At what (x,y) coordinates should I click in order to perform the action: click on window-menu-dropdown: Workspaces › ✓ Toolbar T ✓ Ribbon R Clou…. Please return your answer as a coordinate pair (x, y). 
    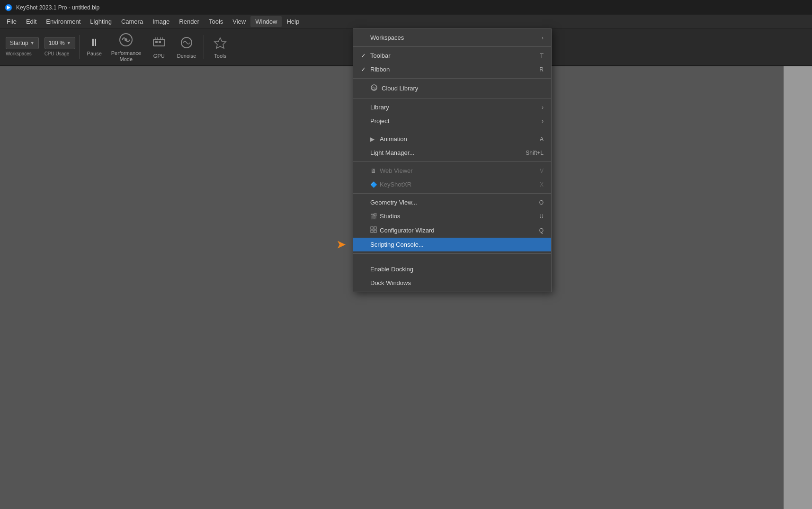
    Looking at the image, I should click on (452, 160).